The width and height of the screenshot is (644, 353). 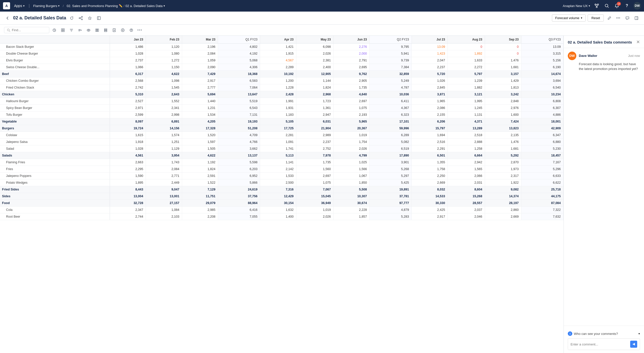 I want to click on row-label-cell: Tofu Burger, so click(x=55, y=115).